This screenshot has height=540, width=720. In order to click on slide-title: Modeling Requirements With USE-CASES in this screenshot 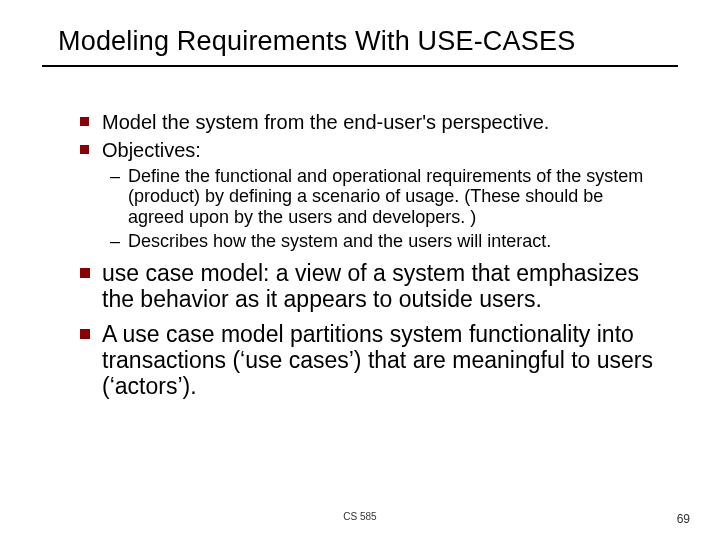, I will do `click(364, 46)`.